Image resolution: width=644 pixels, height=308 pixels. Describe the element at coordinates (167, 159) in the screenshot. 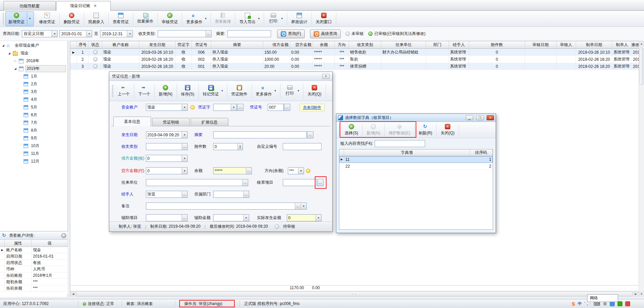

I see `debit-input: 0▼` at that location.